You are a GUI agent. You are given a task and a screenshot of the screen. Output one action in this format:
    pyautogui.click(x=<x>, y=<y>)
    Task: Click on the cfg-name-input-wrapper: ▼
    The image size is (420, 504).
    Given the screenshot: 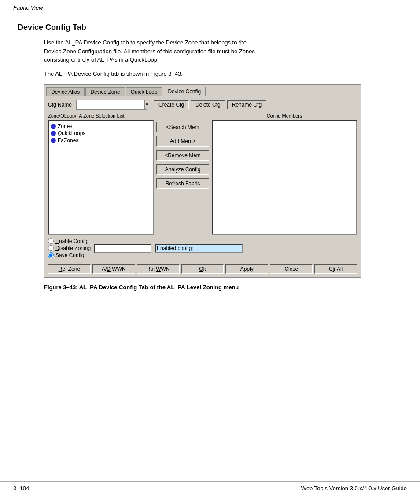 What is the action you would take?
    pyautogui.click(x=111, y=105)
    